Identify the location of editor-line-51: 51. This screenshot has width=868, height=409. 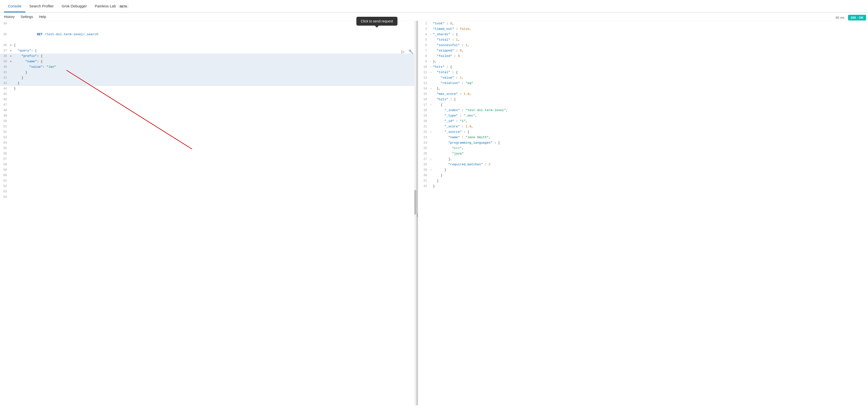
(208, 127).